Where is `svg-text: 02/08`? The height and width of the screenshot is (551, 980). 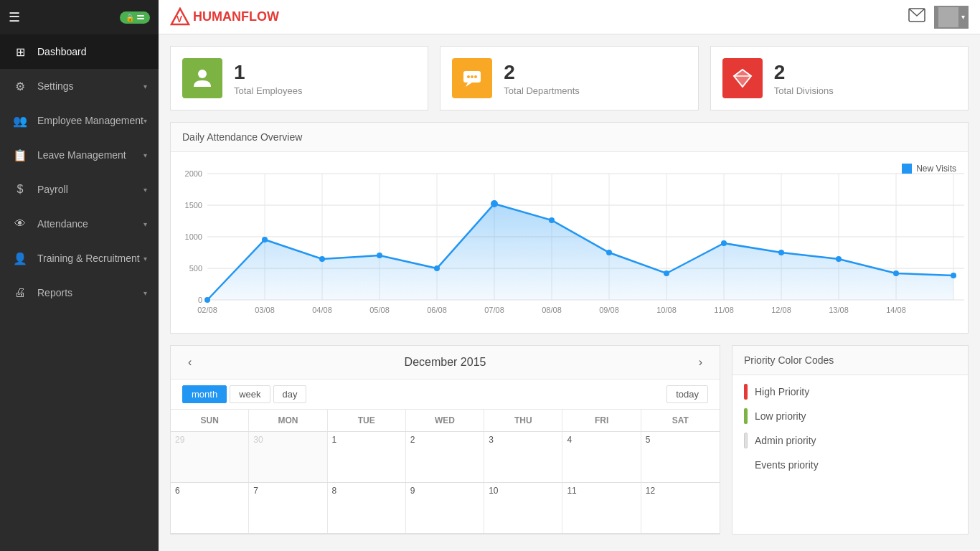
svg-text: 02/08 is located at coordinates (207, 310).